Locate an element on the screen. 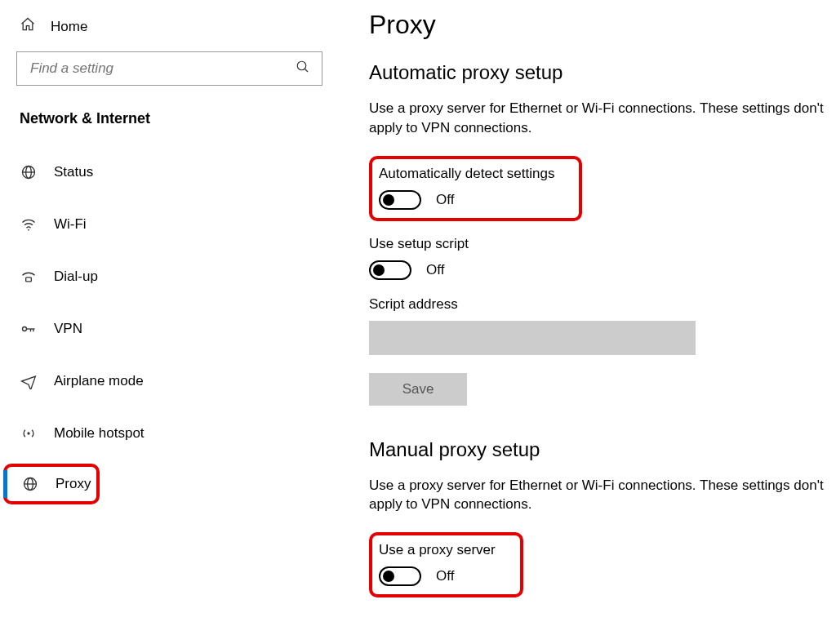 Image resolution: width=836 pixels, height=644 pixels. sidebar-item-label: Dial-up is located at coordinates (76, 277).